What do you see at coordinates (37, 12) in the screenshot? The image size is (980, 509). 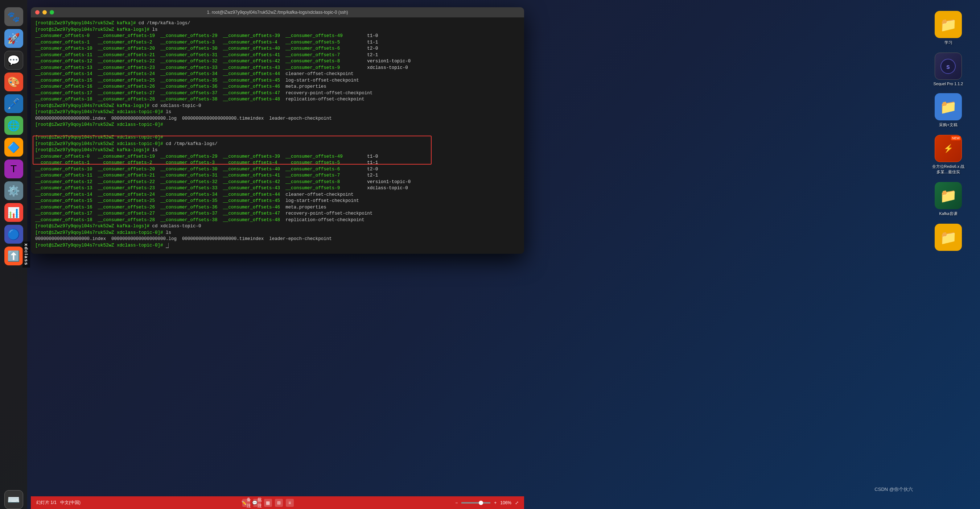 I see `traffic-close` at bounding box center [37, 12].